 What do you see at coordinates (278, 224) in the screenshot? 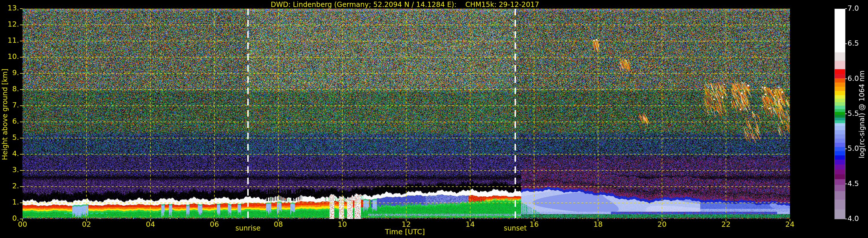
I see `x-tick-label: 08` at bounding box center [278, 224].